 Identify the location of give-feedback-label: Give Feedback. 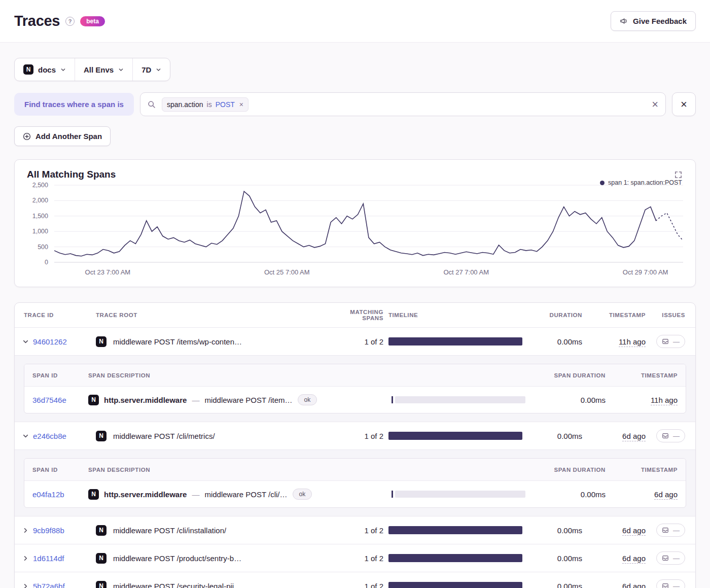
(660, 21).